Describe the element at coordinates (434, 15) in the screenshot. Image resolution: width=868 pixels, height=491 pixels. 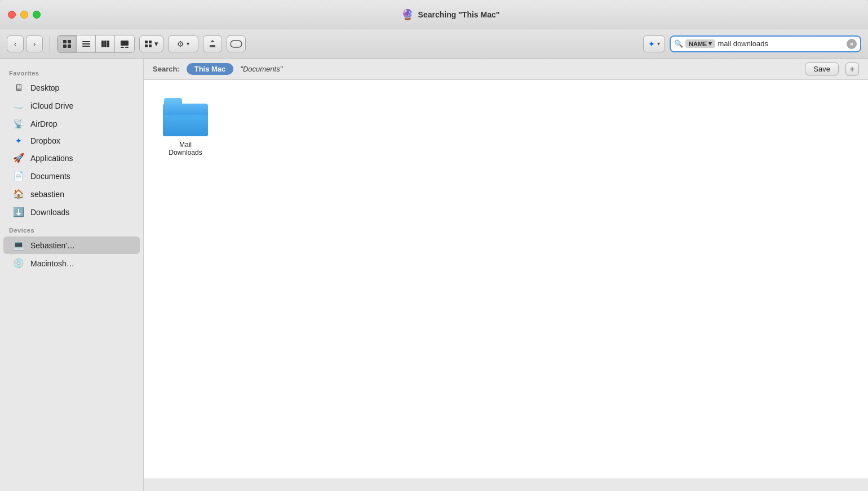
I see `titlebar: 🔮 Searching "This Mac"` at that location.